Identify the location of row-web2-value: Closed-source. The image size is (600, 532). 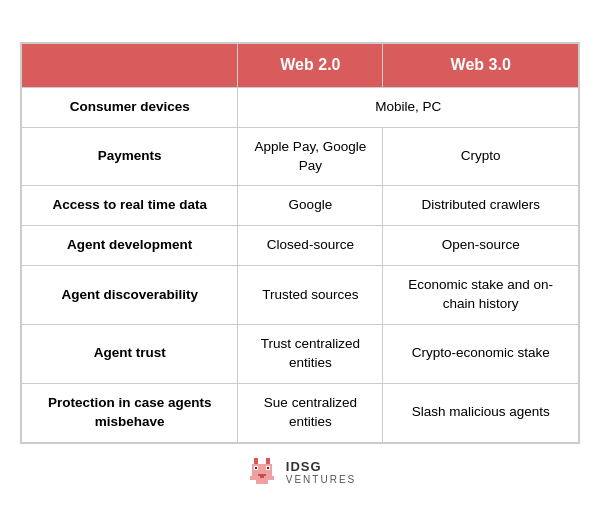
(310, 246).